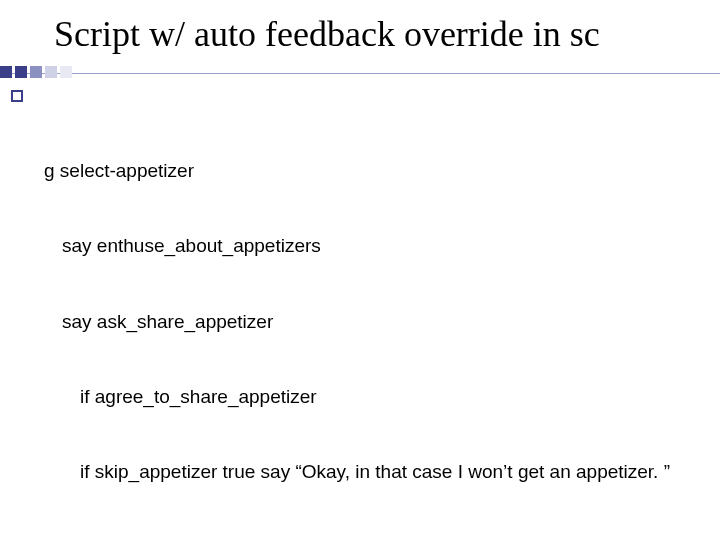 The width and height of the screenshot is (720, 540). What do you see at coordinates (370, 537) in the screenshot?
I see `script-line: do “abort ask-soup”` at bounding box center [370, 537].